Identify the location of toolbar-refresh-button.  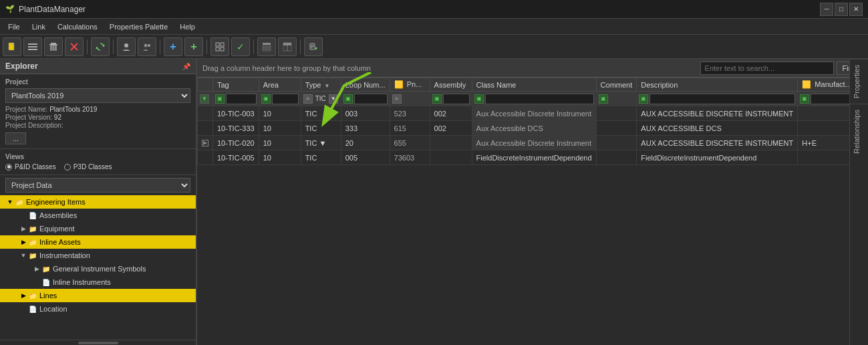
(100, 47).